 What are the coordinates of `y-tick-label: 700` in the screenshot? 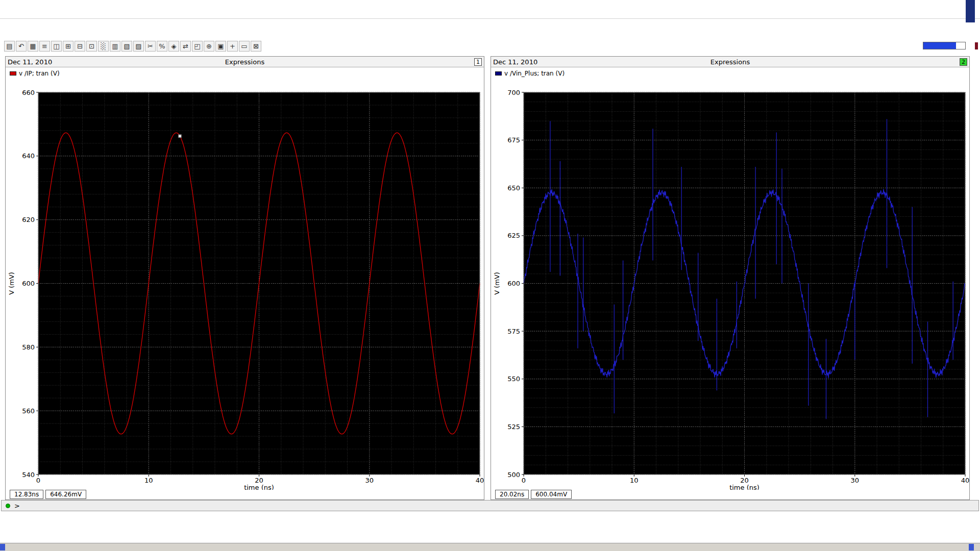 It's located at (513, 92).